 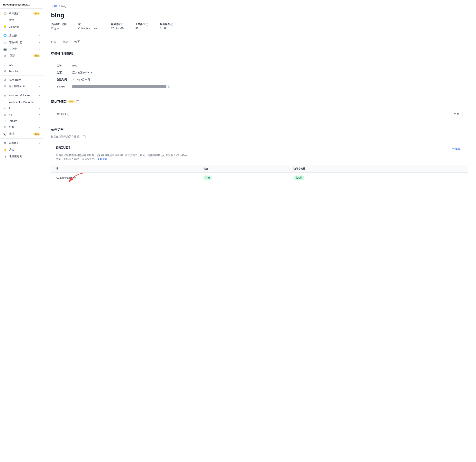 What do you see at coordinates (21, 14) in the screenshot?
I see `sidebar-item-home: 🏠 帐户主页 Beta` at bounding box center [21, 14].